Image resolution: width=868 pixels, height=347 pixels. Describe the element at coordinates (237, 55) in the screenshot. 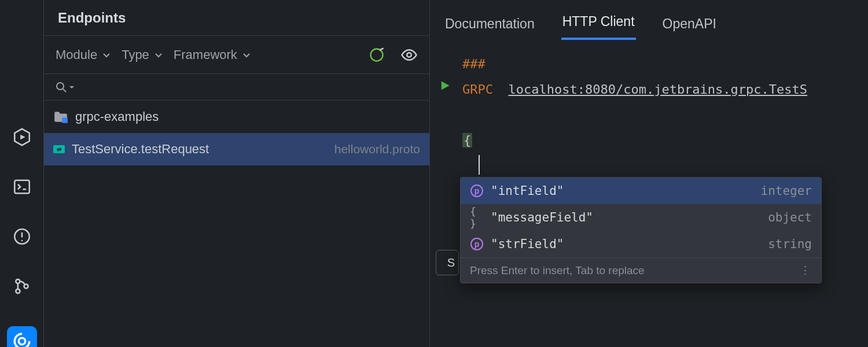

I see `filters-row: Module Type Framework` at that location.